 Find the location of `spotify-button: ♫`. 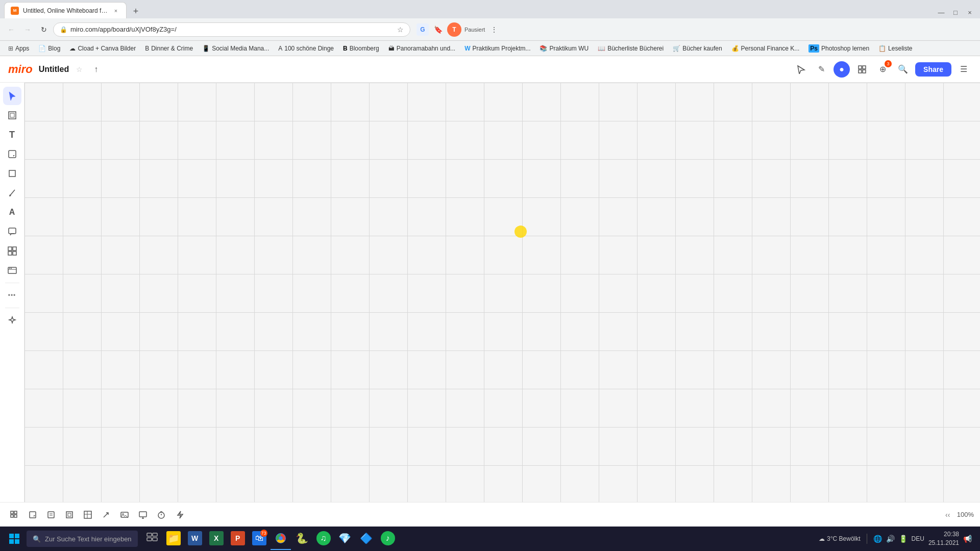

spotify-button: ♫ is located at coordinates (324, 539).